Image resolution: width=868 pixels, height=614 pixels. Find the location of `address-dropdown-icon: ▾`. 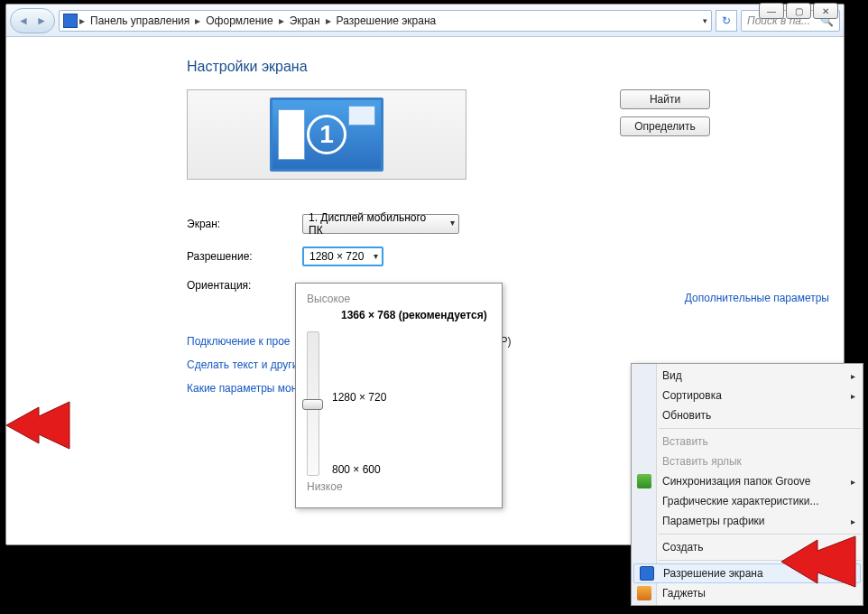

address-dropdown-icon: ▾ is located at coordinates (706, 21).